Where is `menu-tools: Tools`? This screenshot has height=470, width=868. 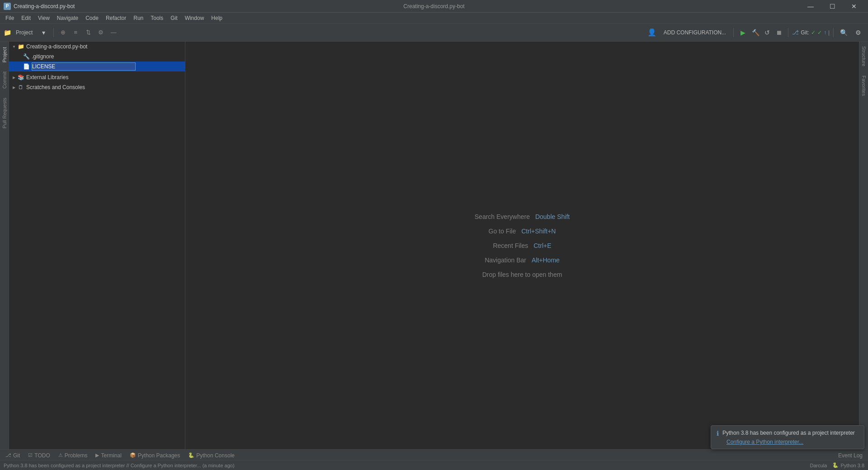
menu-tools: Tools is located at coordinates (157, 18).